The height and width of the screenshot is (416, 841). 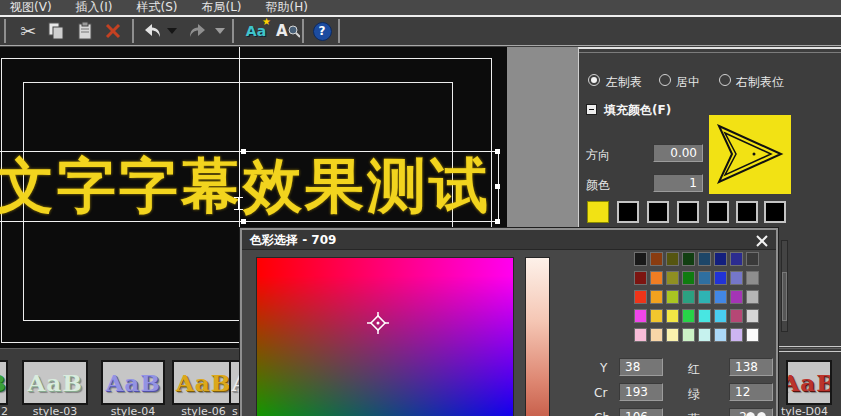 What do you see at coordinates (592, 110) in the screenshot?
I see `collapse-toggle-icon` at bounding box center [592, 110].